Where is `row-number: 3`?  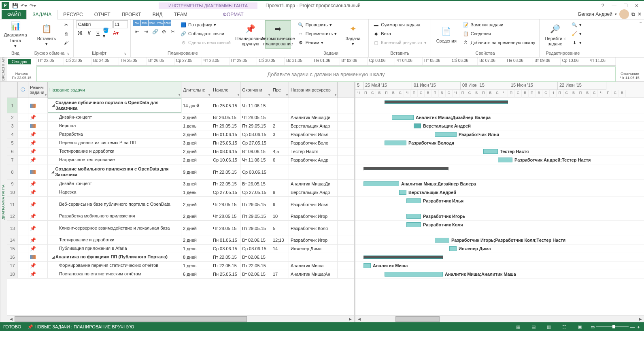
row-number: 3 is located at coordinates (13, 126).